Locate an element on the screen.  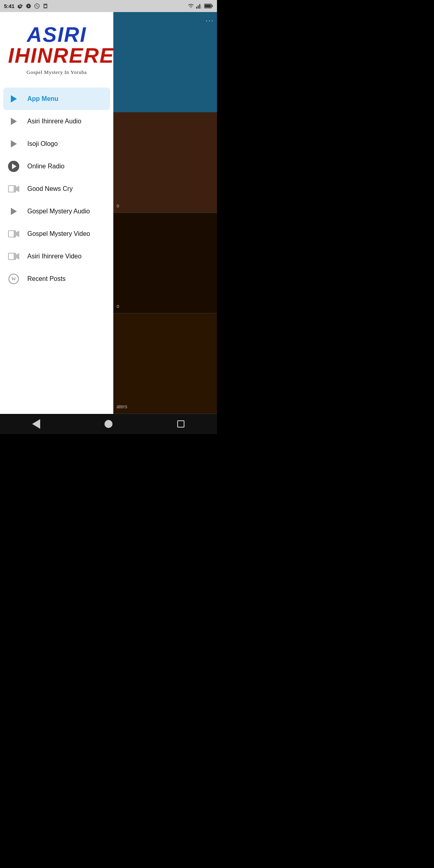
menu-item-good-news-cry: Good News Cry is located at coordinates (57, 189).